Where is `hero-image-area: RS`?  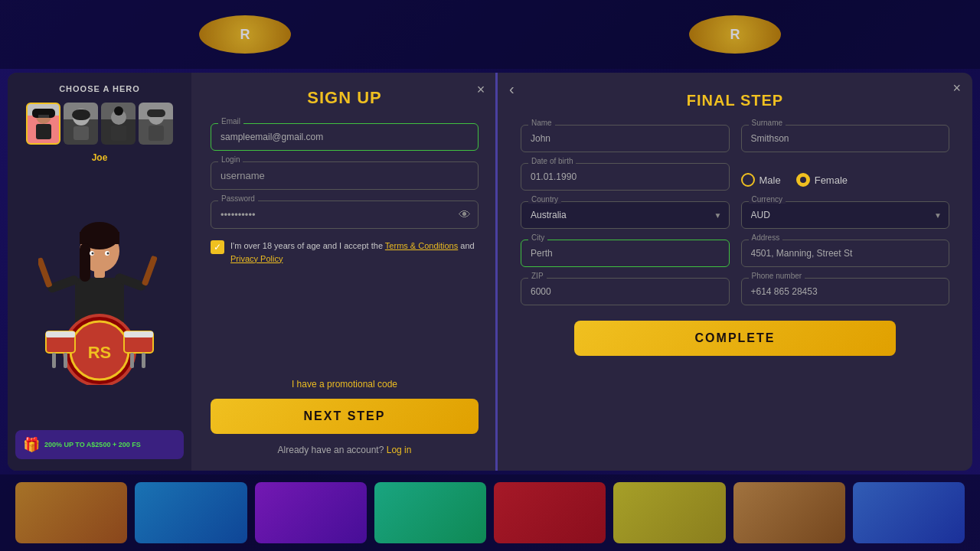 hero-image-area: RS is located at coordinates (100, 297).